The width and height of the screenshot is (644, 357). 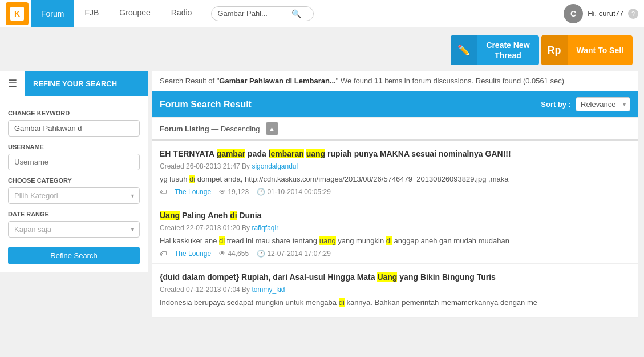 I want to click on result-snippet-1: yg lusuh di dompet anda, http://cdn.kask…, so click(x=395, y=179).